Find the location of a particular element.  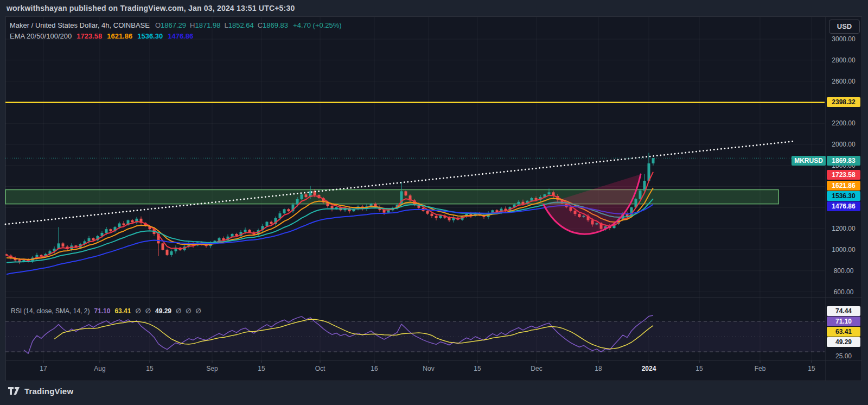

ohlc-values: O1867.29H1871.98L1852.64C1869.83 is located at coordinates (224, 25).